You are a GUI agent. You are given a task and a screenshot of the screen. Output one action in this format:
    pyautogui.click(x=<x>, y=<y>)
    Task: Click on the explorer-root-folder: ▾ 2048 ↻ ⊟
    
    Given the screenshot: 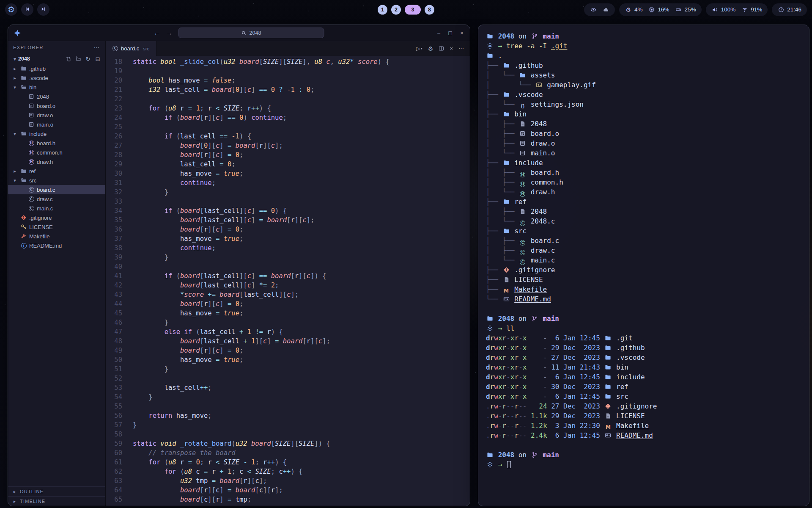 What is the action you would take?
    pyautogui.click(x=57, y=59)
    